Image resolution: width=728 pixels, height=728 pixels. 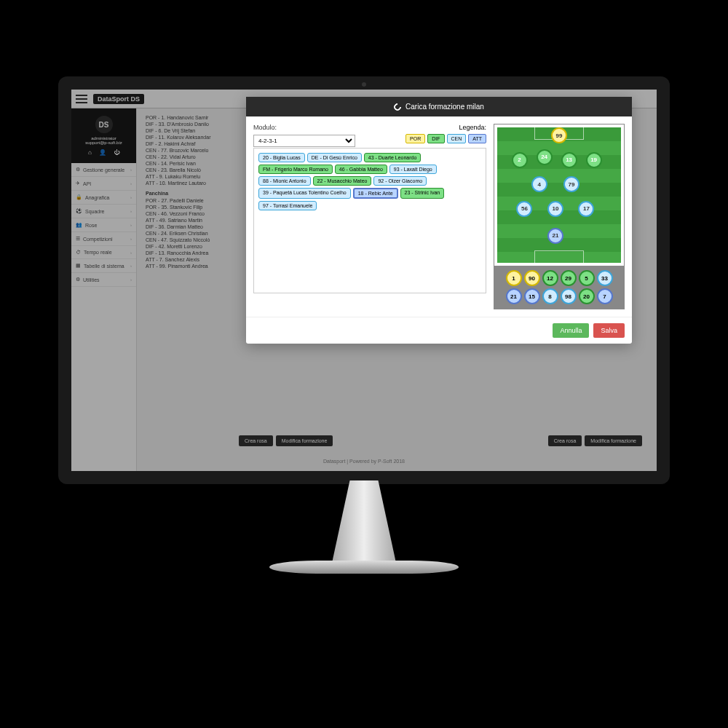 What do you see at coordinates (393, 157) in the screenshot?
I see `player-chip: 43 - Duarte Leonardo` at bounding box center [393, 157].